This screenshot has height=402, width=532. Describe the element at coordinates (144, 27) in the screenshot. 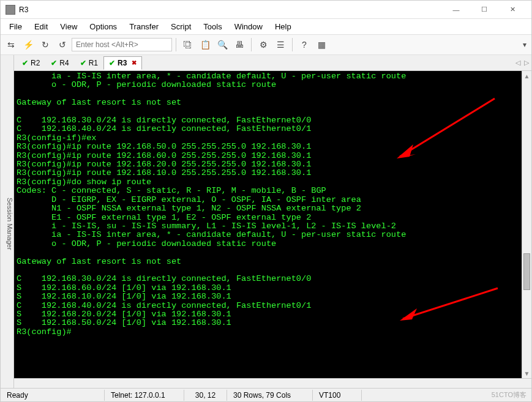

I see `menu-transfer: Transfer` at that location.